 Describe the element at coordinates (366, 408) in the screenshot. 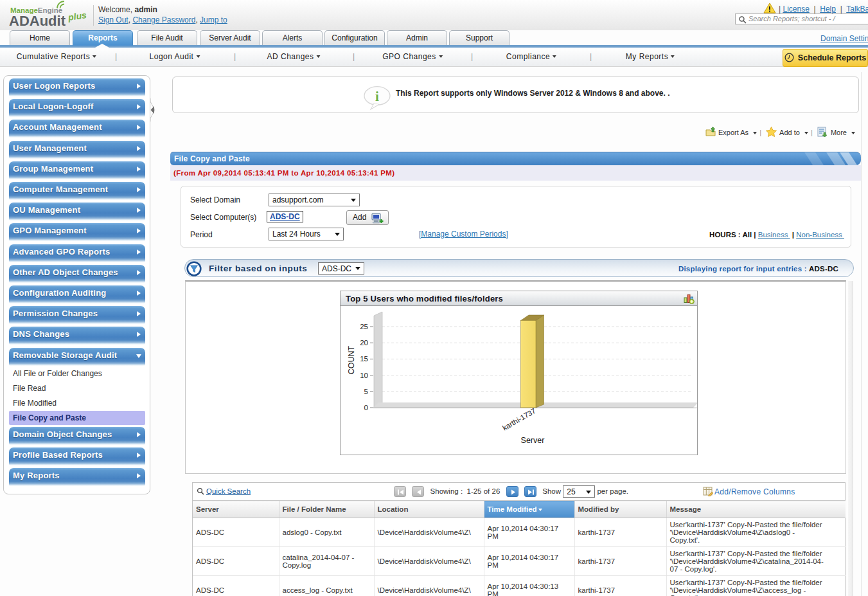

I see `svg-text: 0` at that location.